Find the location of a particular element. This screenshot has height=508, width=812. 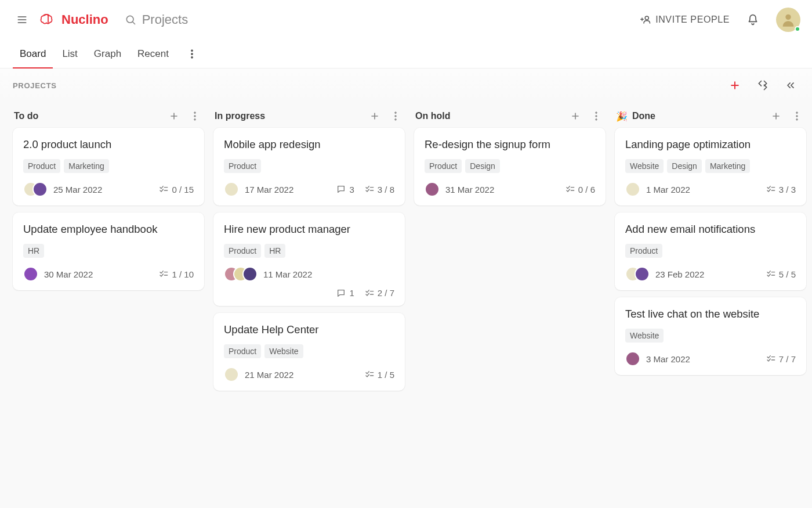

card-date: 30 Mar 2022 is located at coordinates (68, 274).